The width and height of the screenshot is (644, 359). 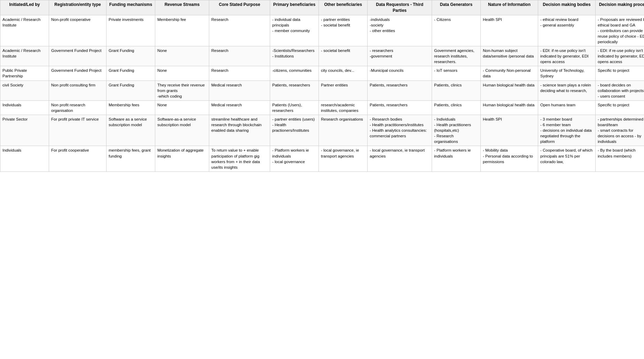 What do you see at coordinates (25, 8) in the screenshot?
I see `header-initiated: Initiated/Led by` at bounding box center [25, 8].